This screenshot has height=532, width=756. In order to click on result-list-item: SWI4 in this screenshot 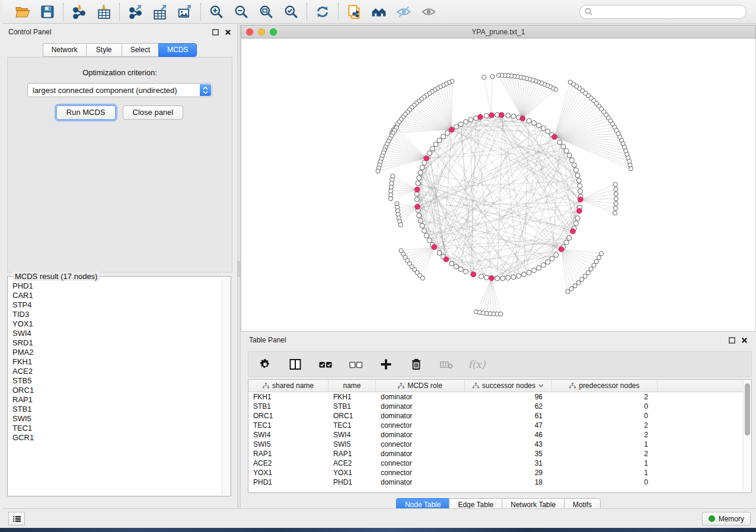, I will do `click(117, 334)`.